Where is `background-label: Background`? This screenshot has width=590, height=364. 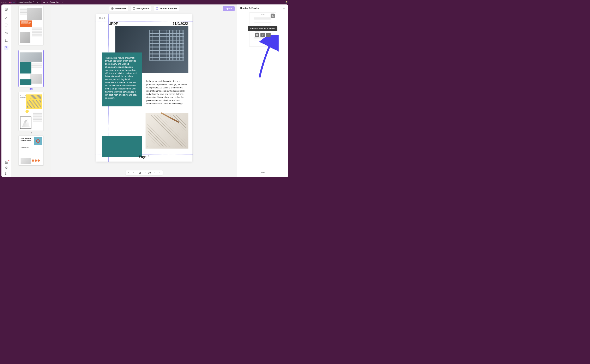 background-label: Background is located at coordinates (143, 9).